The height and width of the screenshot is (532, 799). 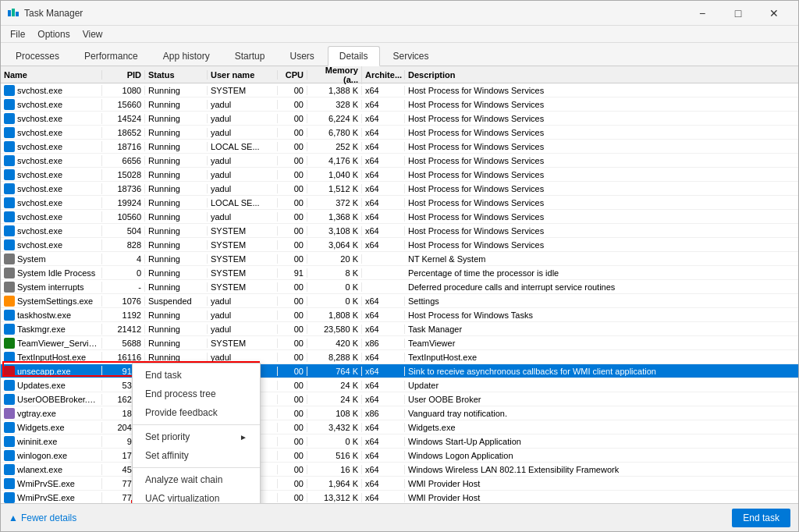 I want to click on cell-pid: 15660, so click(x=123, y=105).